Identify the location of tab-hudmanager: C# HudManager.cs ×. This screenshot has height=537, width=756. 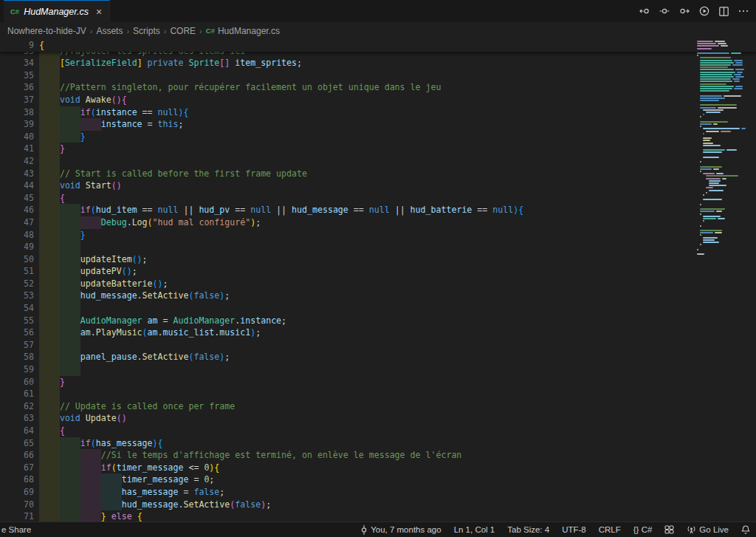
(57, 11).